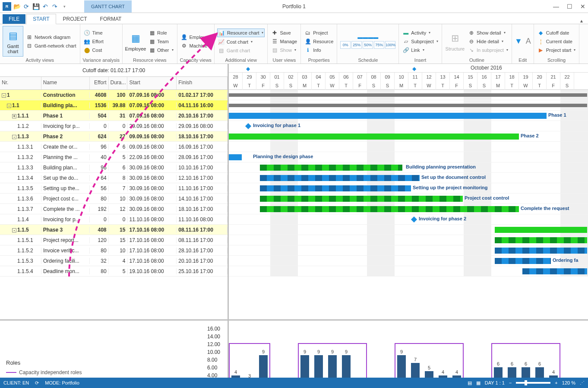 The height and width of the screenshot is (388, 588). I want to click on info-button: ℹInfo, so click(319, 50).